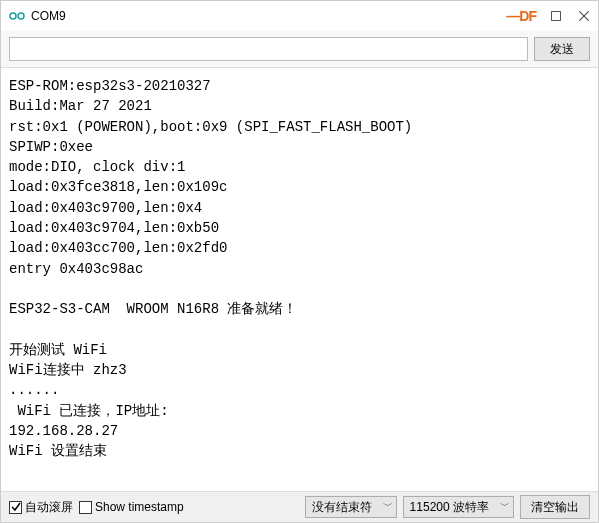  What do you see at coordinates (584, 16) in the screenshot?
I see `close-button` at bounding box center [584, 16].